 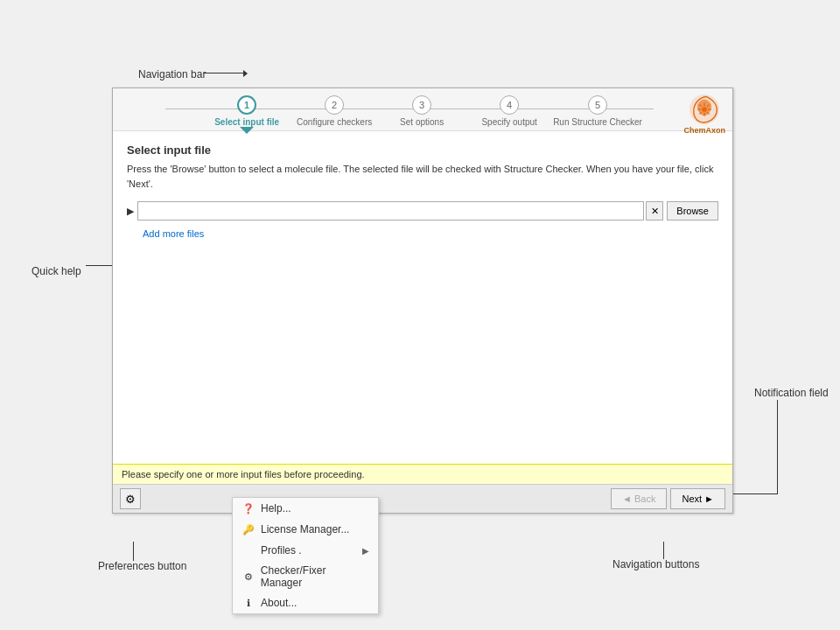 I want to click on notification-v-line, so click(x=777, y=447).